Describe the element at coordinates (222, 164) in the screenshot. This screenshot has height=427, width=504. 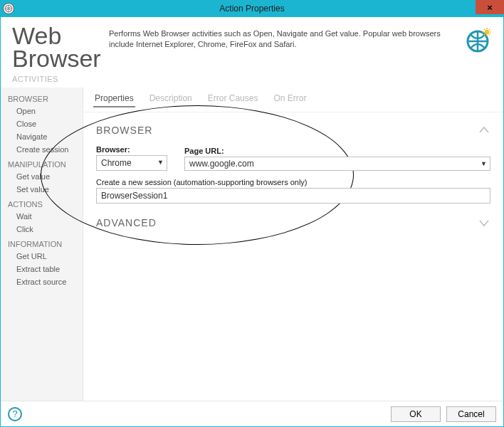
I see `page-url-value: www.google.com` at that location.